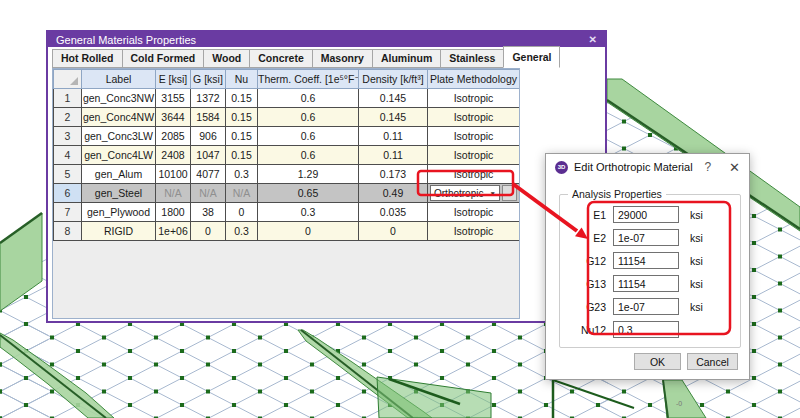  I want to click on tab-wood: Wood, so click(226, 58).